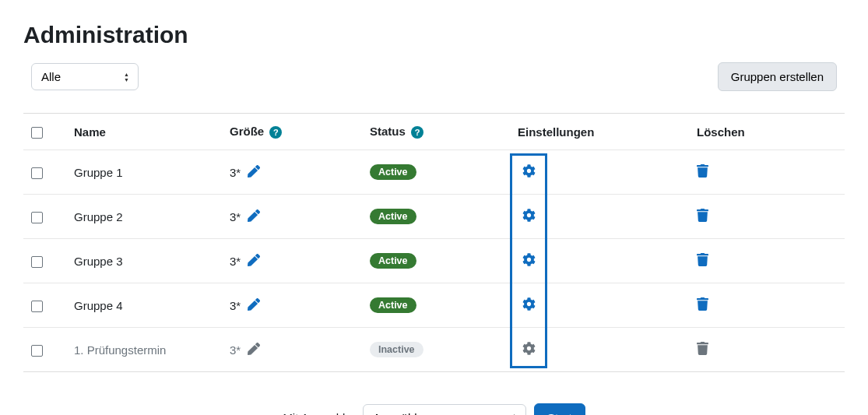  I want to click on table-row: Gruppe 13*Active, so click(434, 173).